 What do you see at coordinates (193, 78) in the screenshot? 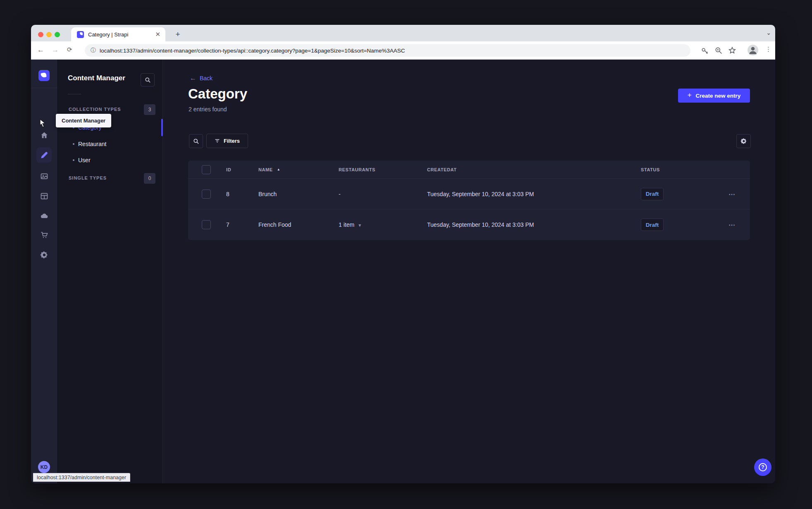
I see `back-arrow-icon: ←` at bounding box center [193, 78].